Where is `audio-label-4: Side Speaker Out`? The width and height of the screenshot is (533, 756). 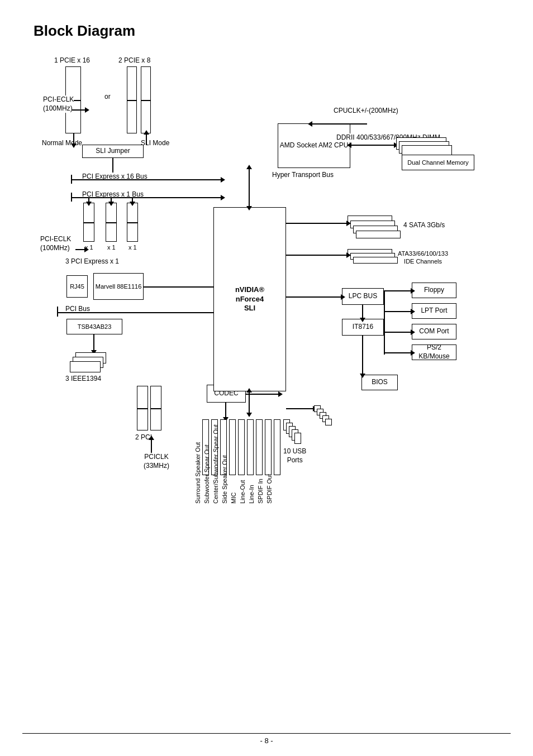
audio-label-4: Side Speaker Out is located at coordinates (225, 479).